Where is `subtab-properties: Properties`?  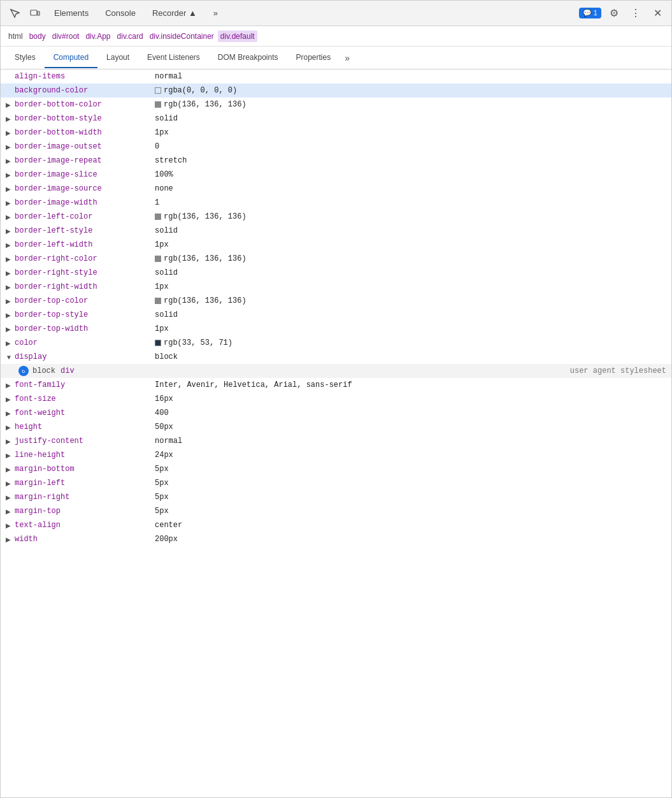
subtab-properties: Properties is located at coordinates (313, 58).